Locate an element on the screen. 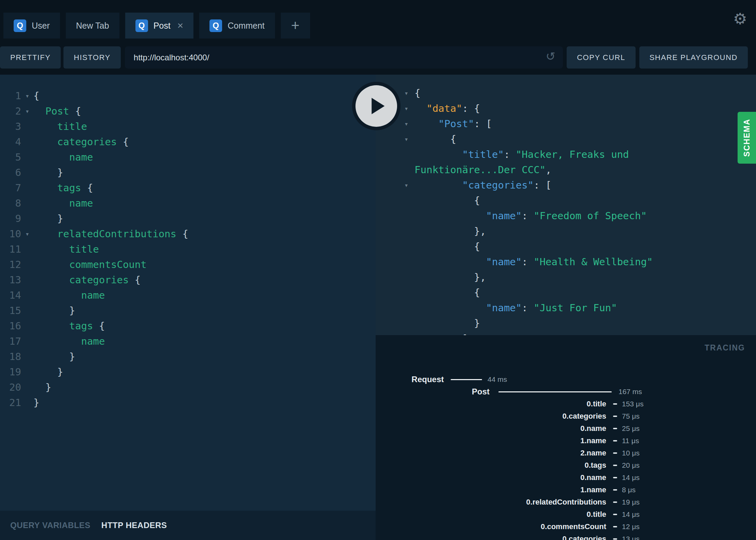 The image size is (756, 540). tab-post: Q Post × is located at coordinates (160, 26).